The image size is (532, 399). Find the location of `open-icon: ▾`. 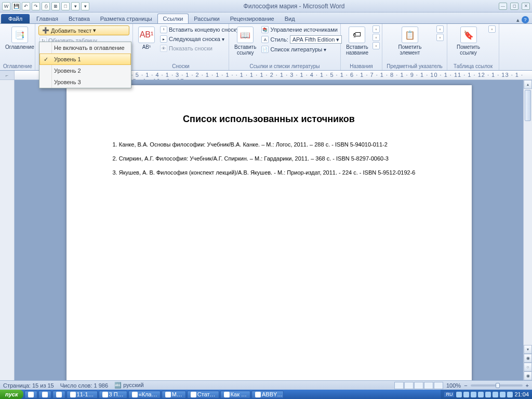

open-icon: ▾ is located at coordinates (75, 6).